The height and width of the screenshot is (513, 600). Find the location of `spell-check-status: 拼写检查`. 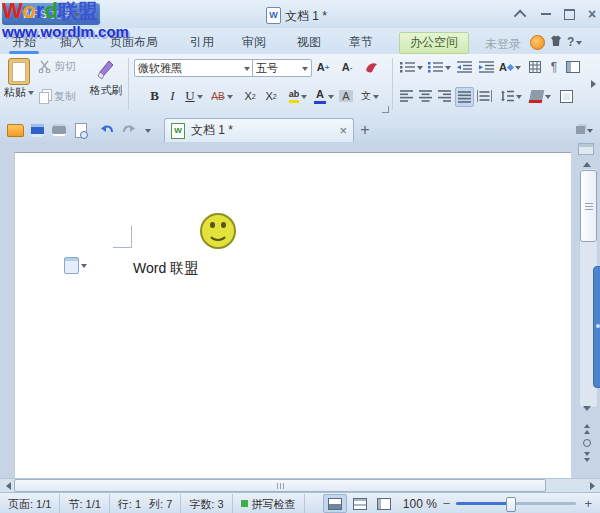

spell-check-status: 拼写检查 is located at coordinates (269, 504).